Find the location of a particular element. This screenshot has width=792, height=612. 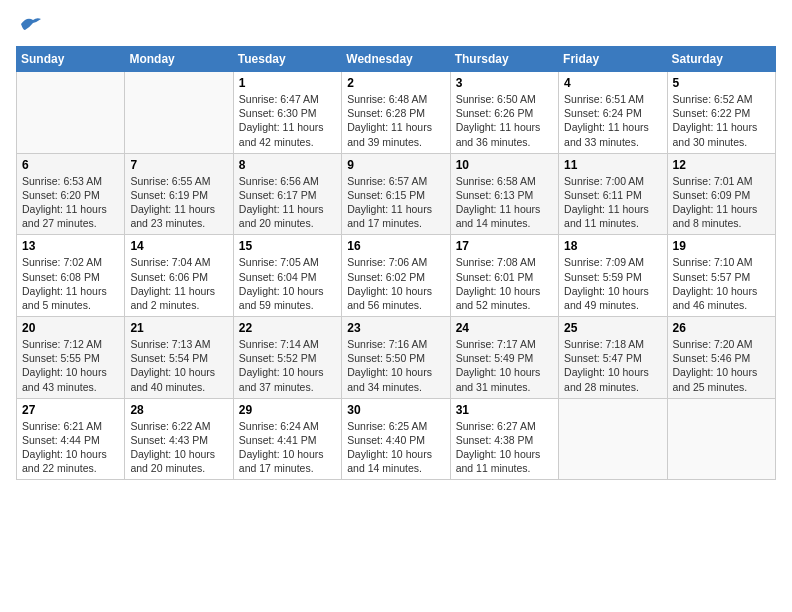

day-number: 24 is located at coordinates (504, 328).